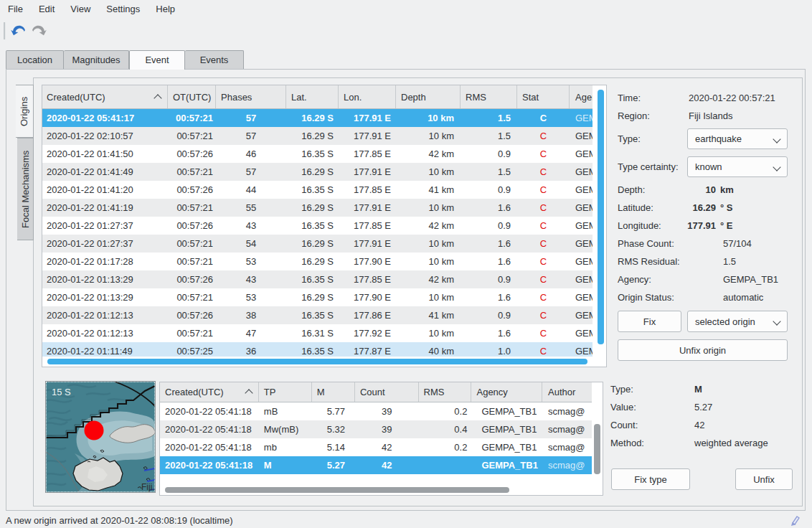 The width and height of the screenshot is (812, 528). What do you see at coordinates (317, 333) in the screenshot?
I see `origin-row: 2020-01-22 01:12:13 00:57:21 47 16.31 S …` at bounding box center [317, 333].